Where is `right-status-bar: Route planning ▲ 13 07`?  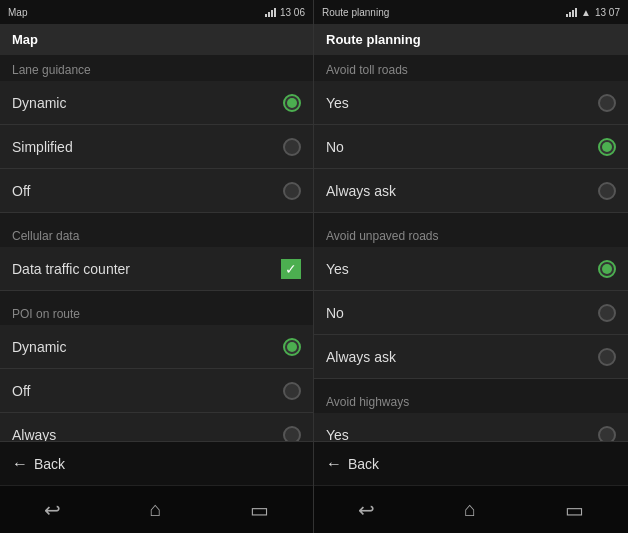 right-status-bar: Route planning ▲ 13 07 is located at coordinates (471, 12).